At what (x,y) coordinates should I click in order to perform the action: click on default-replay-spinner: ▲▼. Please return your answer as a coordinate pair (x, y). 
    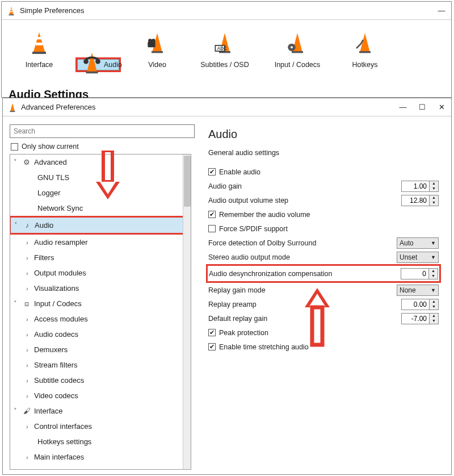
    Looking at the image, I should click on (420, 319).